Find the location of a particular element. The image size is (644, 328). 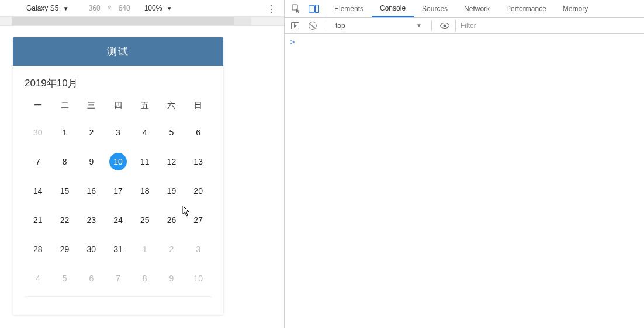

calendar-weekday: 二 is located at coordinates (65, 106).